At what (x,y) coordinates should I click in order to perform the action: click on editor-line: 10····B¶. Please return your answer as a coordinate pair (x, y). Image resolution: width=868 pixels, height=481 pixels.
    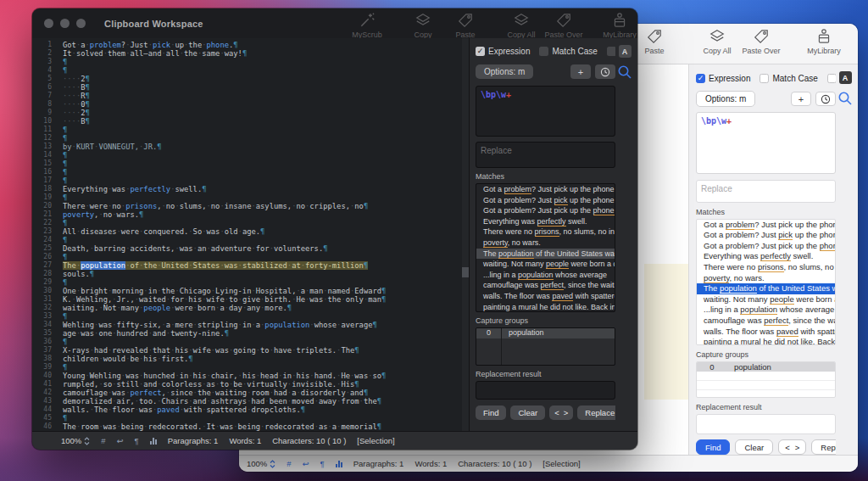
    Looking at the image, I should click on (248, 121).